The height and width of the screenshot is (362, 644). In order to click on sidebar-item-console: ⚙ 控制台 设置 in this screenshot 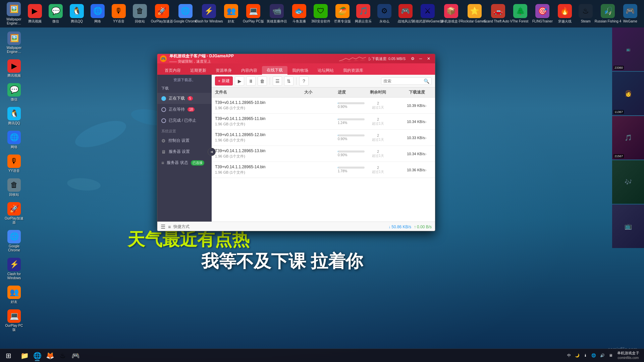, I will do `click(184, 141)`.